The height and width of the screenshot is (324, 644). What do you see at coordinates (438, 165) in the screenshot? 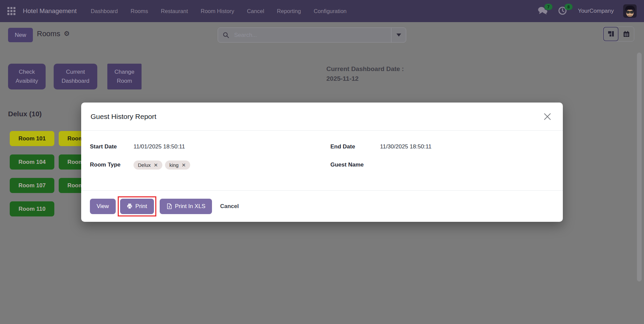
I see `guest-name-field: Guest Name` at bounding box center [438, 165].